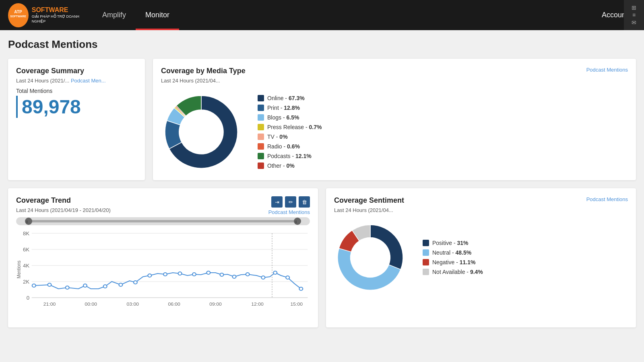 This screenshot has width=644, height=362. I want to click on media-donut-chart, so click(201, 132).